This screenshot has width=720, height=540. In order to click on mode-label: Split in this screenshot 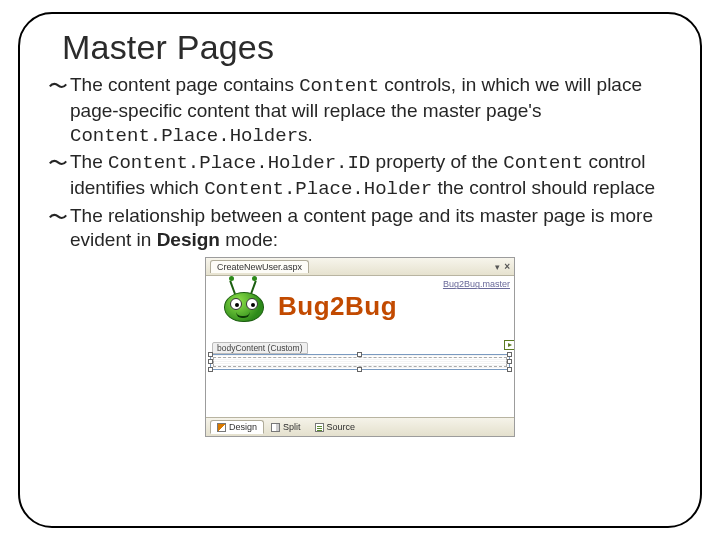, I will do `click(292, 427)`.